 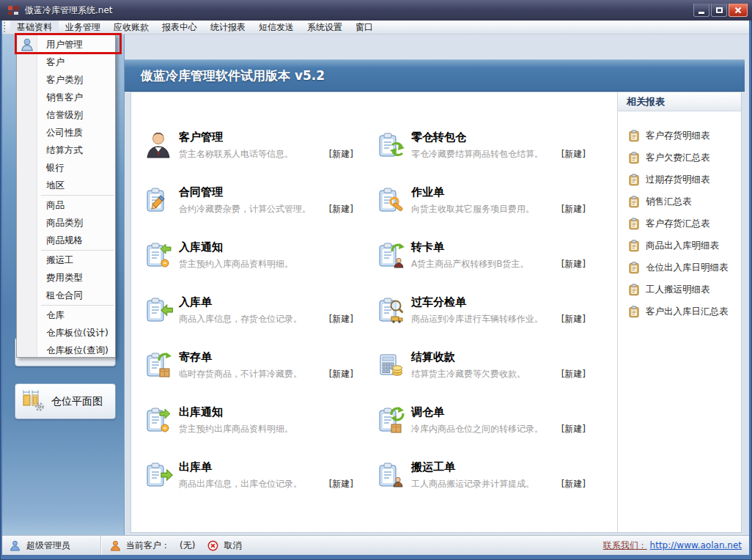 I want to click on inbound-notice-icon, so click(x=158, y=255).